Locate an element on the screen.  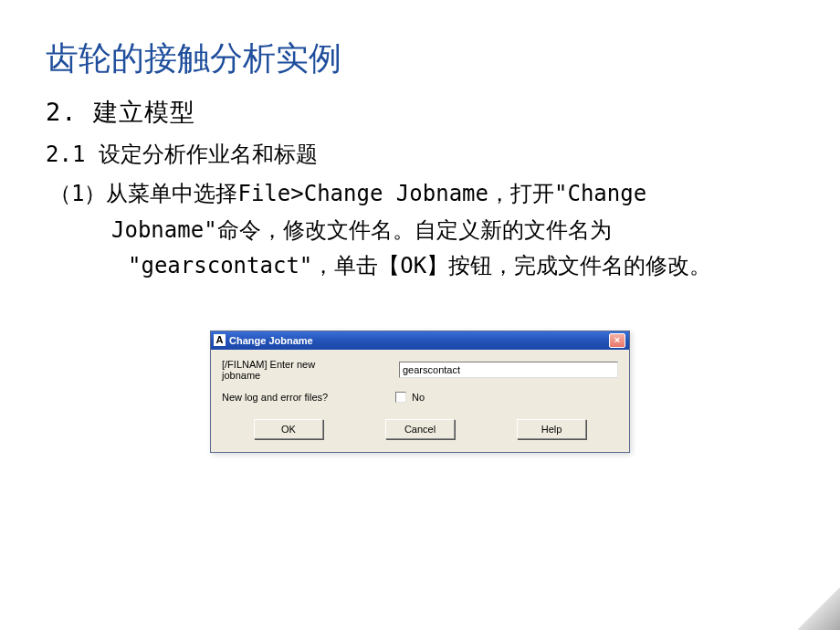
section-number: 2. is located at coordinates (62, 111).